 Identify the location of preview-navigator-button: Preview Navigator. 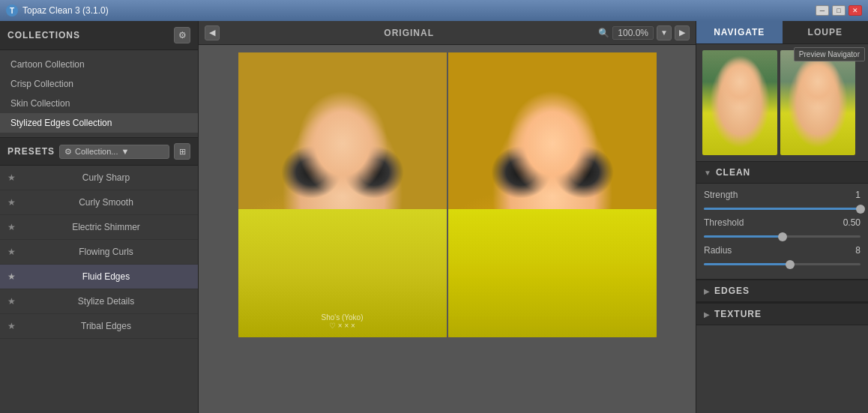
(829, 54).